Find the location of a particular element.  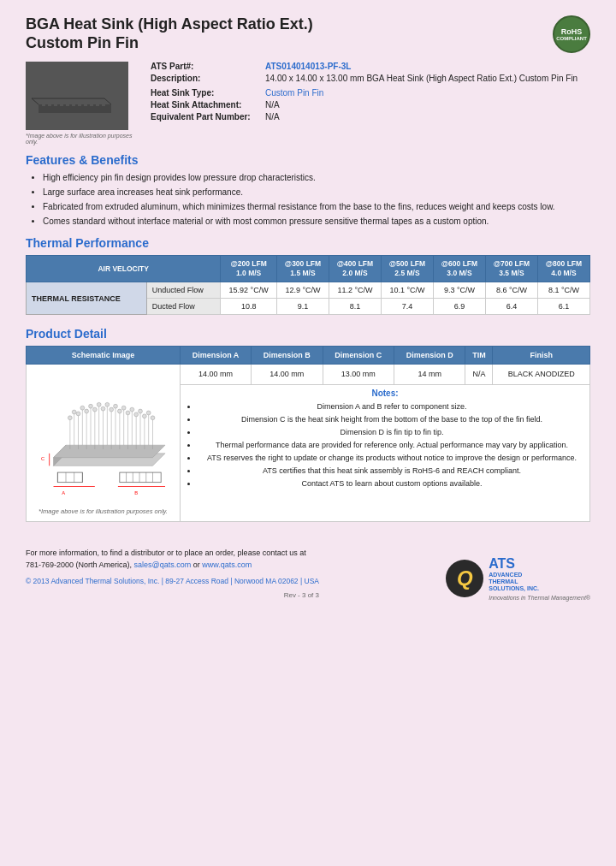

ducted-200: 10.8 is located at coordinates (249, 306).